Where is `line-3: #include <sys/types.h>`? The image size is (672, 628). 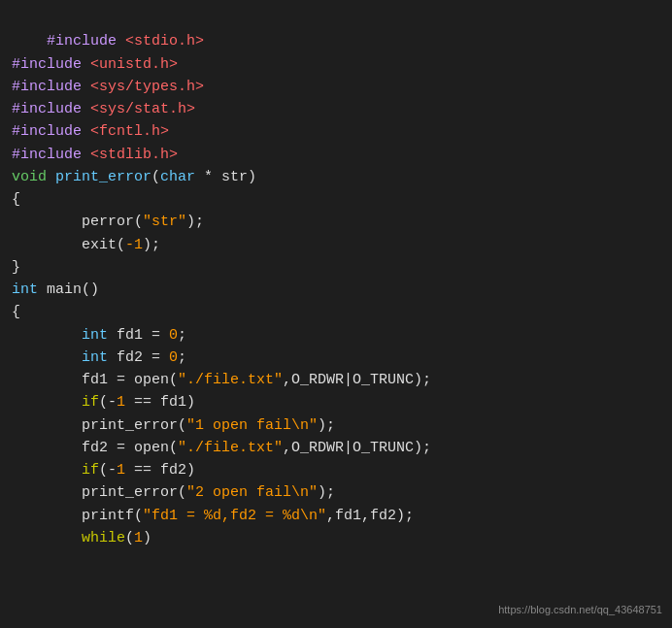 line-3: #include <sys/types.h> is located at coordinates (108, 87).